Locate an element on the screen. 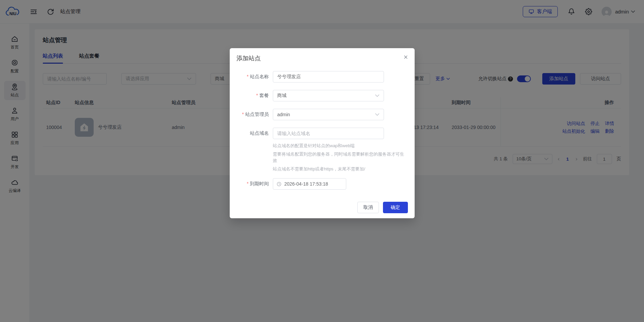 This screenshot has height=322, width=644. expire-time-value: 2026-04-18 17:53:18 is located at coordinates (306, 184).